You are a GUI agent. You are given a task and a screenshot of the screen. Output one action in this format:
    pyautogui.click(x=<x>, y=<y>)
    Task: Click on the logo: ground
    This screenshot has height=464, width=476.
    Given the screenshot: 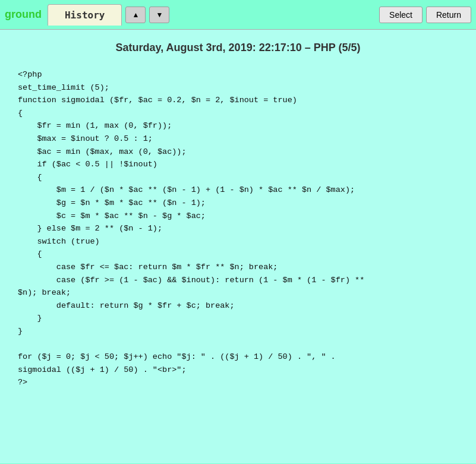 What is the action you would take?
    pyautogui.click(x=23, y=14)
    